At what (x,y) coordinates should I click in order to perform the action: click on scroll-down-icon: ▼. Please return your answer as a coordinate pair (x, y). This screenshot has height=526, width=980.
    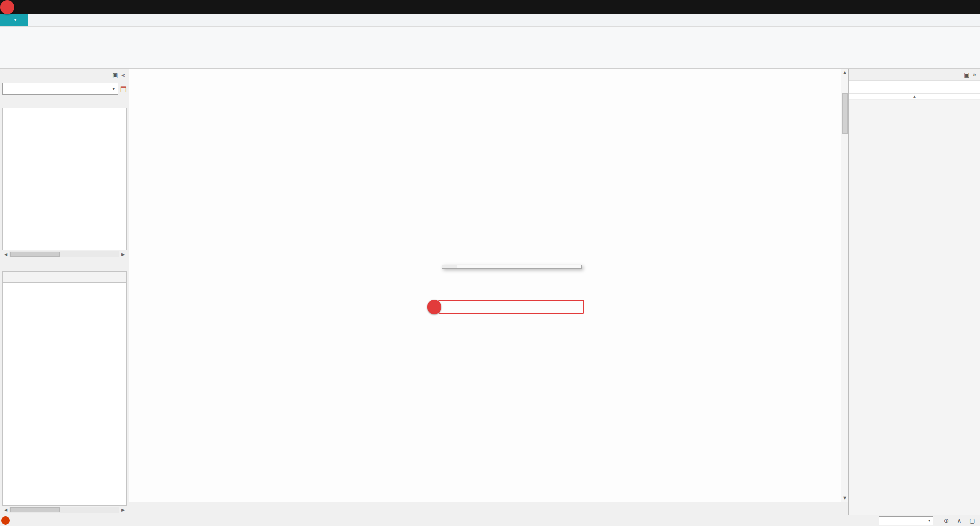
    Looking at the image, I should click on (845, 498).